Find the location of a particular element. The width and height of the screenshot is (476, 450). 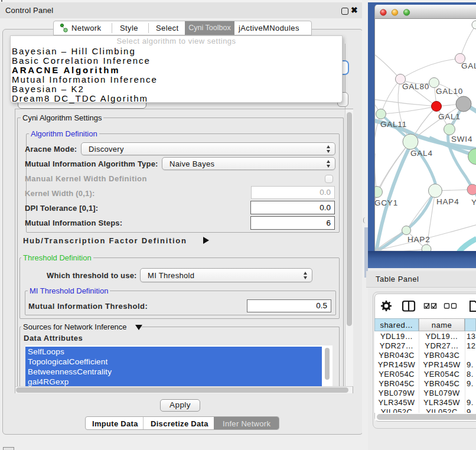

svg-text: GCY1 is located at coordinates (386, 203).